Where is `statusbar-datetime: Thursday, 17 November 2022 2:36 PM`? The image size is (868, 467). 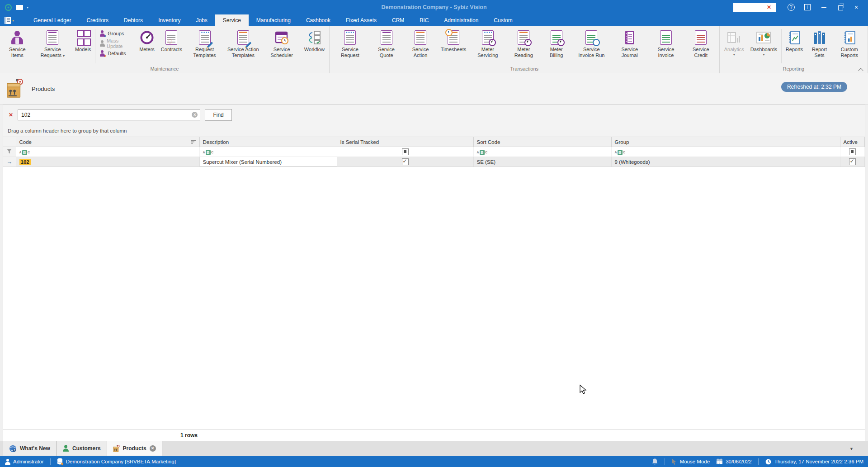 statusbar-datetime: Thursday, 17 November 2022 2:36 PM is located at coordinates (814, 462).